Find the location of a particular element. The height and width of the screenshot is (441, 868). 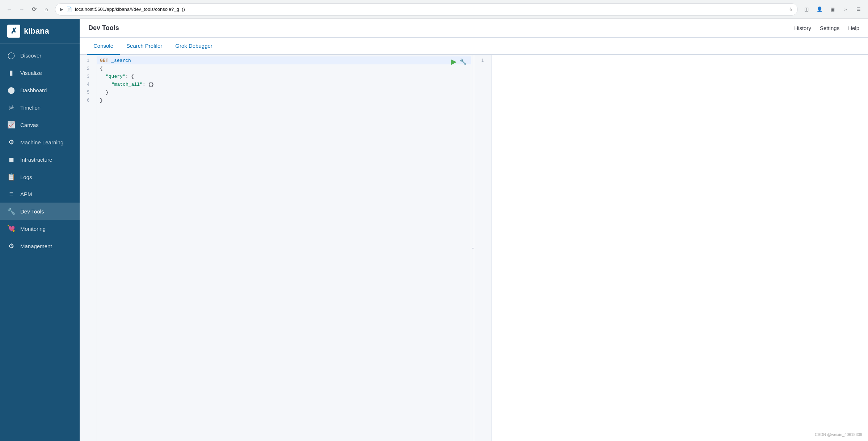

sidebar-item-apm: ≡ APM is located at coordinates (40, 194).